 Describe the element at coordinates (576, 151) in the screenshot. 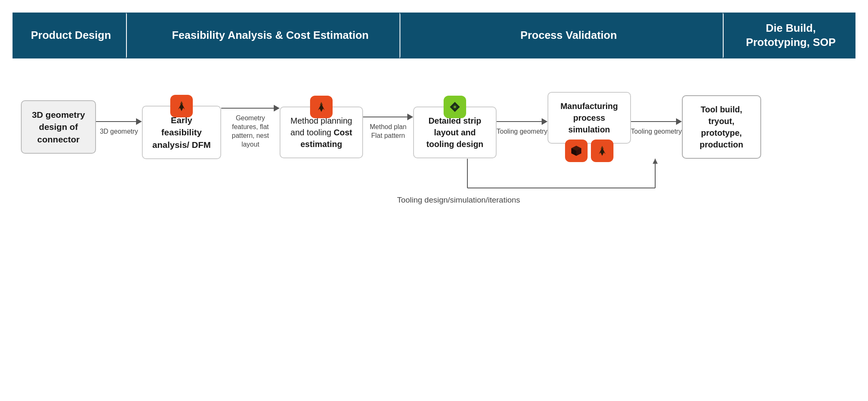

I see `cube-svg` at that location.